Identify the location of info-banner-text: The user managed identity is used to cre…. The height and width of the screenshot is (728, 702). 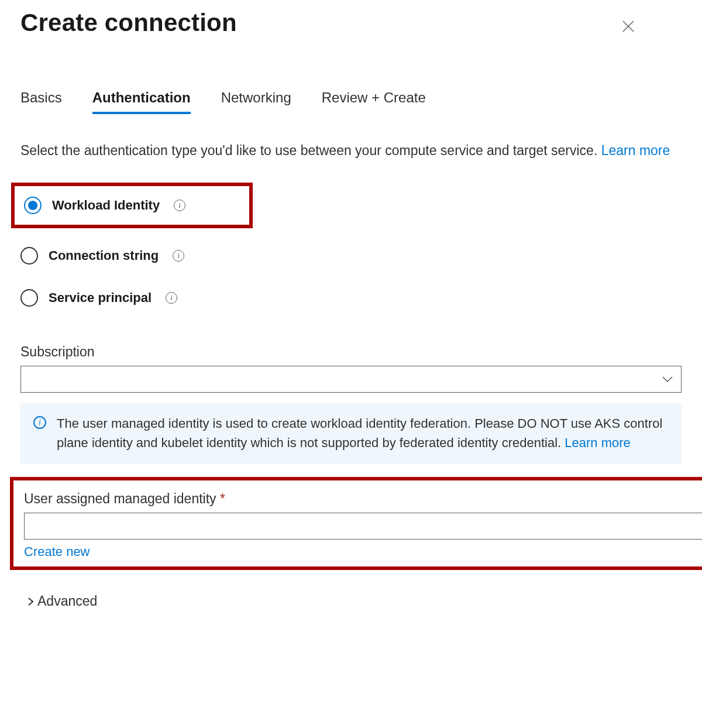
(363, 433).